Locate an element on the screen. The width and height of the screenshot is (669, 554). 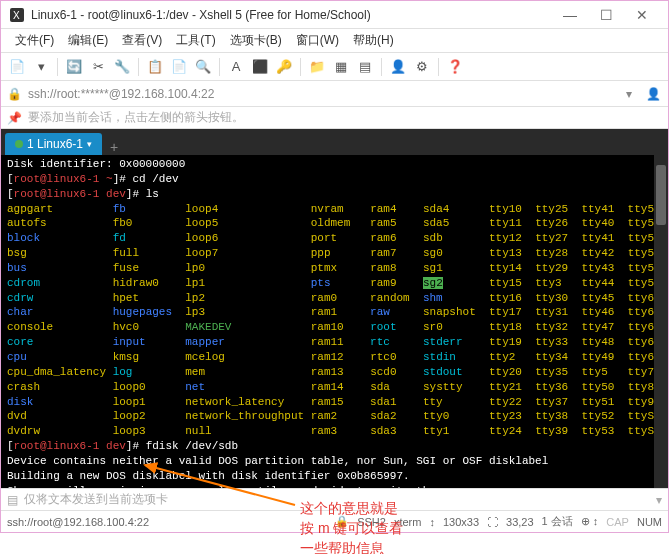
status-cap: CAP is located at coordinates (618, 522).